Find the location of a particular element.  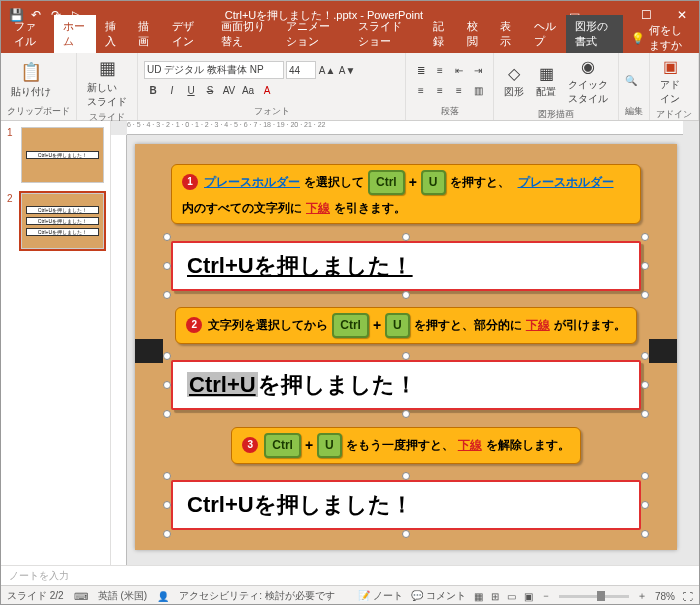

font-size-select: 44 is located at coordinates (301, 70).